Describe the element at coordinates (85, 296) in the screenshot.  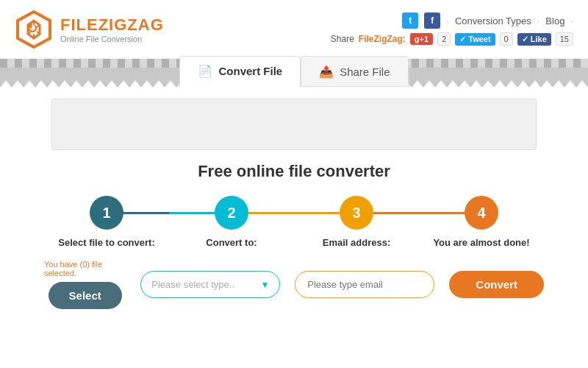
I see `select-button: Select` at that location.